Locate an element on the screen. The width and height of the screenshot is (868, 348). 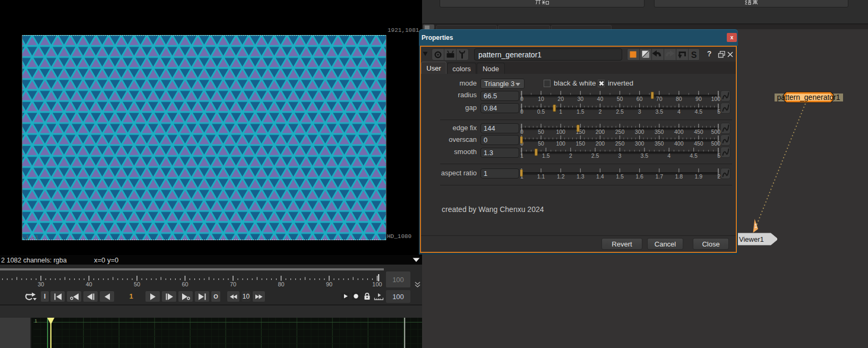
svg-text: 80 is located at coordinates (281, 284).